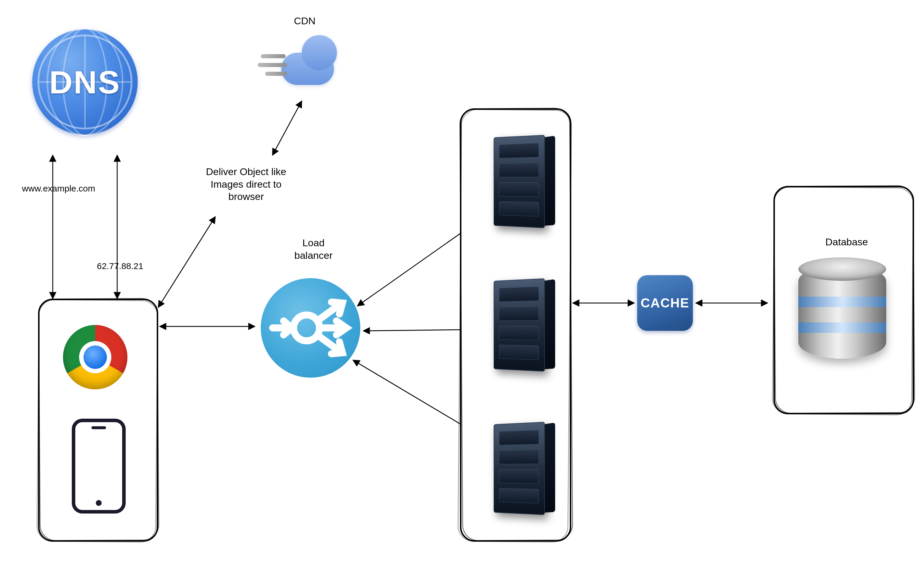  I want to click on label-ip-address: 62.77.88.21, so click(120, 266).